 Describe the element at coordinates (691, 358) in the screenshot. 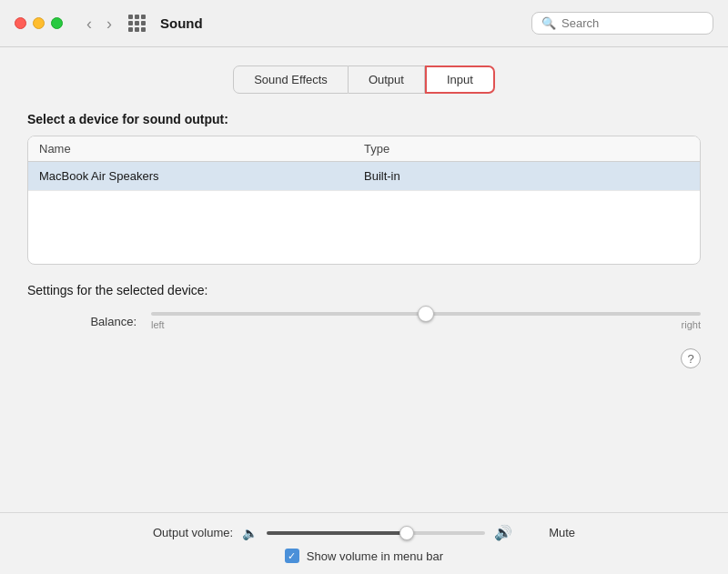

I see `help-button: ?` at that location.